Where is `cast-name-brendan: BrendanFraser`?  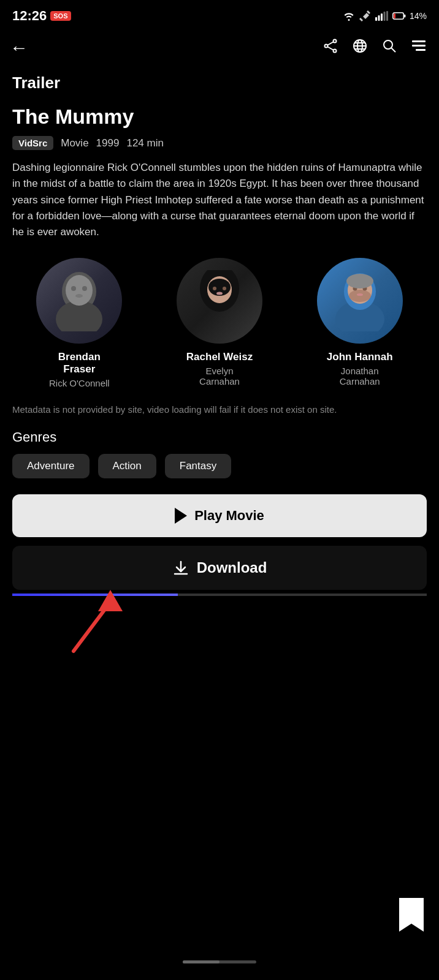 cast-name-brendan: BrendanFraser is located at coordinates (80, 363).